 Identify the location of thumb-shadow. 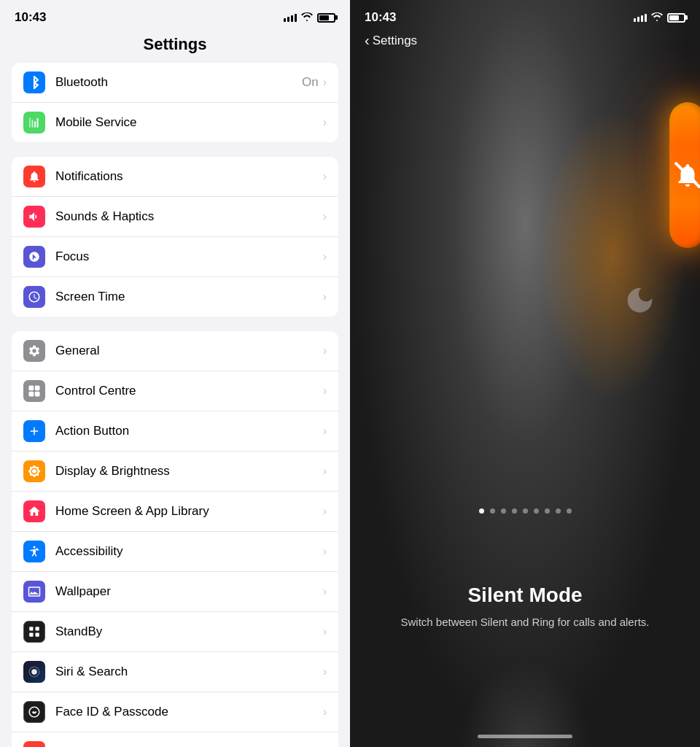
(525, 703).